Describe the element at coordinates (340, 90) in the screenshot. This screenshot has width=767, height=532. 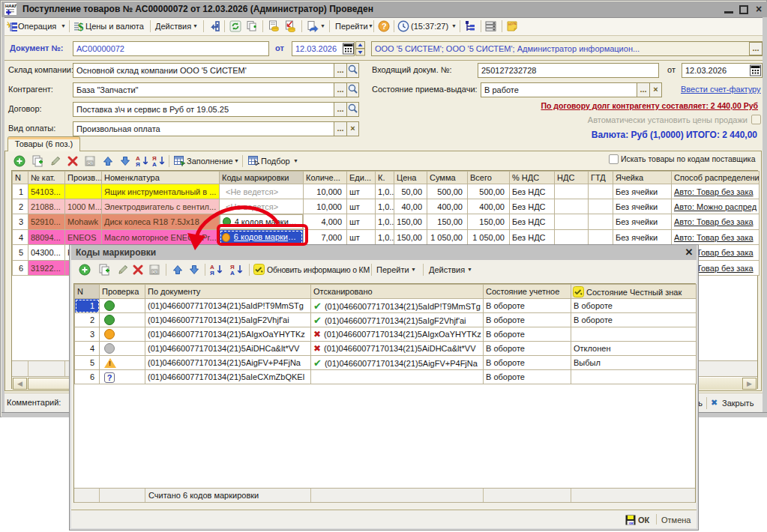
I see `select-button: ...` at that location.